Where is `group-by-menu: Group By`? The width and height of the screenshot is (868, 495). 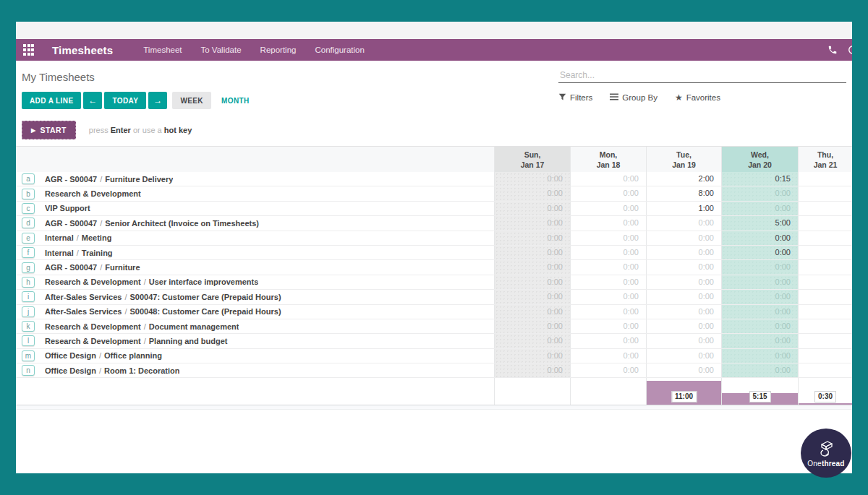 group-by-menu: Group By is located at coordinates (634, 98).